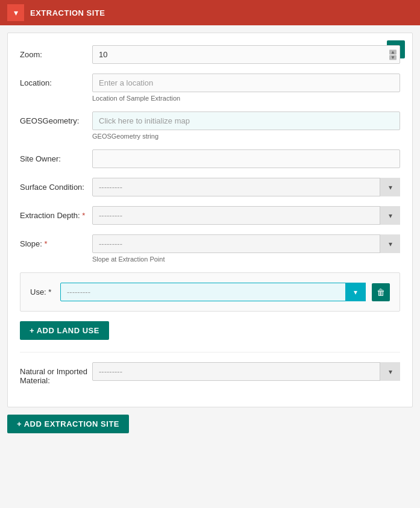 The height and width of the screenshot is (508, 420). I want to click on surface-condition-select: ---------, so click(246, 187).